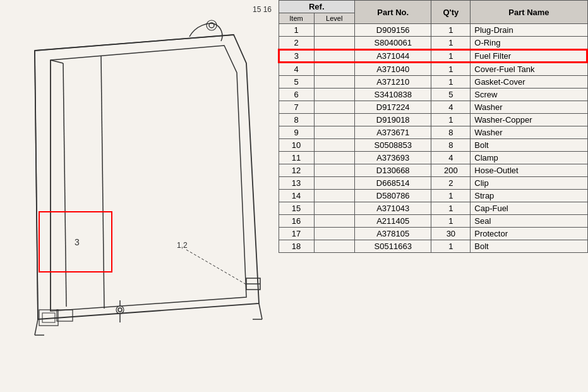 The height and width of the screenshot is (392, 588). What do you see at coordinates (393, 247) in the screenshot?
I see `part-number: S0511663` at bounding box center [393, 247].